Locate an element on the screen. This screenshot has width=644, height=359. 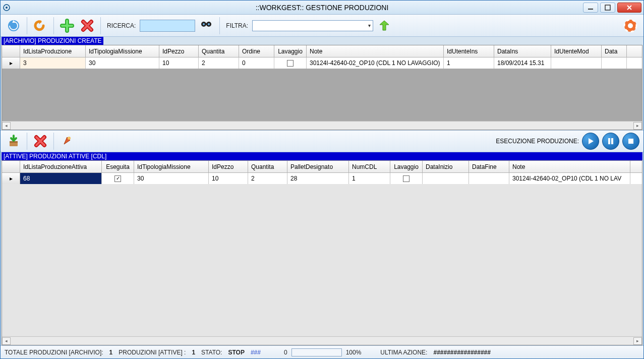
col-eseguita: Eseguita is located at coordinates (118, 166).